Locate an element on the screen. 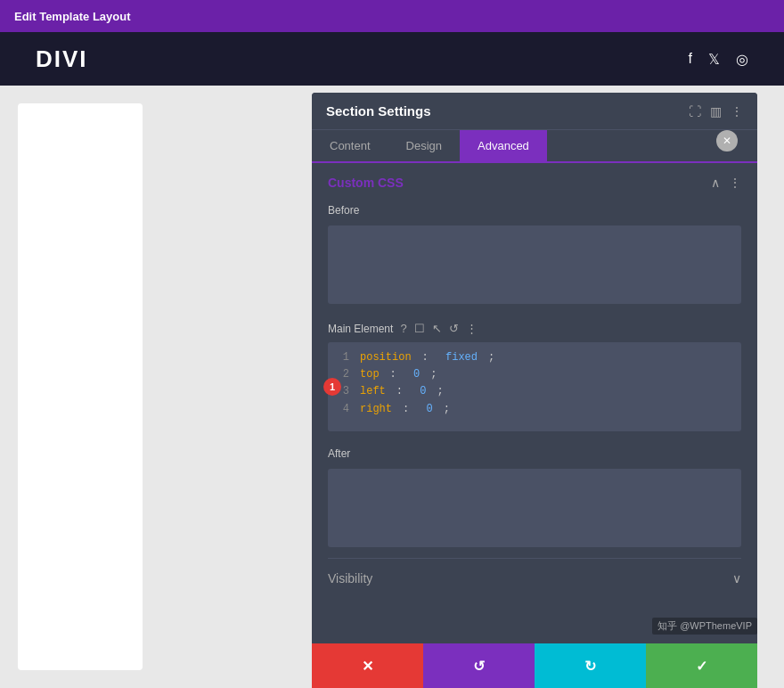 The width and height of the screenshot is (784, 688). line-property-3: left is located at coordinates (372, 392).